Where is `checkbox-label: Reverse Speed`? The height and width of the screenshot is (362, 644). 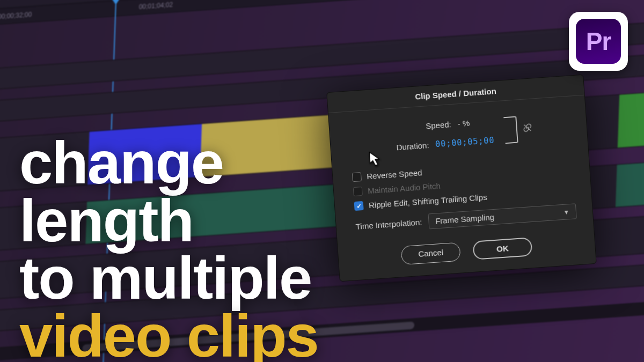 checkbox-label: Reverse Speed is located at coordinates (394, 174).